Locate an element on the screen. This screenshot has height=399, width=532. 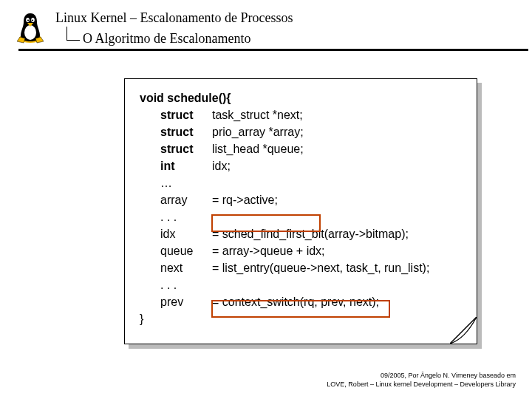
code-line: … is located at coordinates (284, 183).